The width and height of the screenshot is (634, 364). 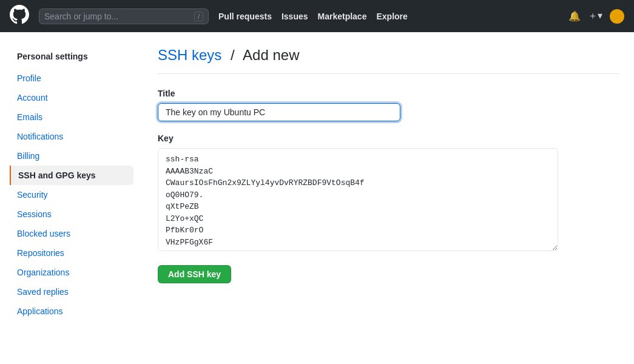 What do you see at coordinates (118, 16) in the screenshot?
I see `search-input` at bounding box center [118, 16].